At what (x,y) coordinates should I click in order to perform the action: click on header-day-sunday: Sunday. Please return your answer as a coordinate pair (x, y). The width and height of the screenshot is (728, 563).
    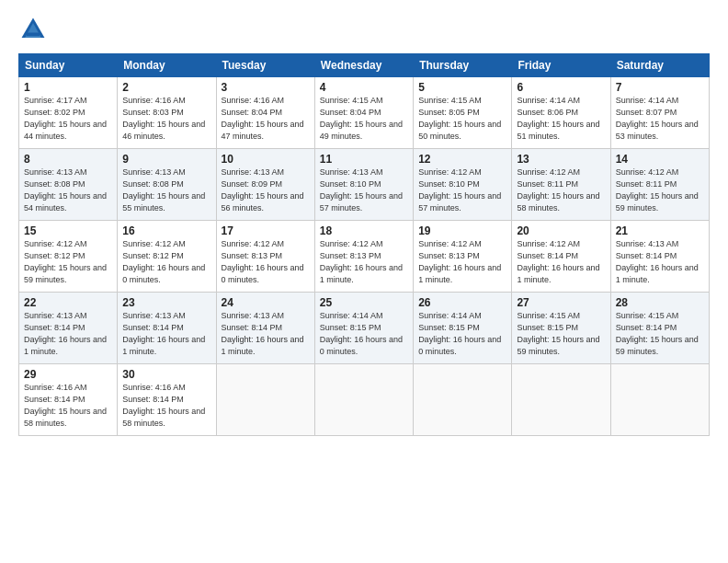
    Looking at the image, I should click on (68, 66).